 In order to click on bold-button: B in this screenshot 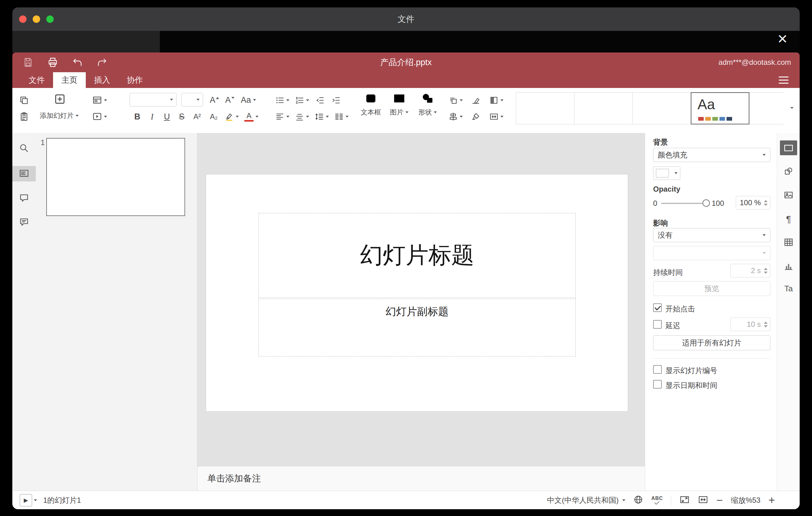, I will do `click(137, 117)`.